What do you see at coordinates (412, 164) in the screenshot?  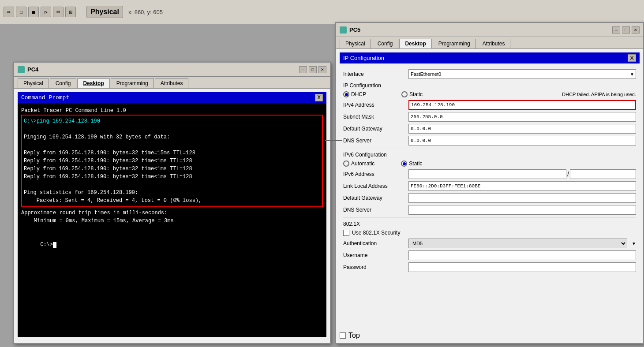 I see `ipv6-static-radio-item: Static` at bounding box center [412, 164].